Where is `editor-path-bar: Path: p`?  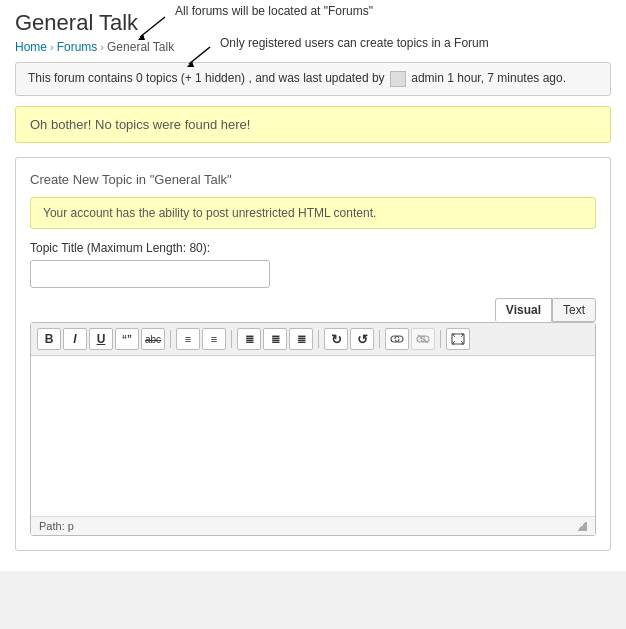 editor-path-bar: Path: p is located at coordinates (313, 526).